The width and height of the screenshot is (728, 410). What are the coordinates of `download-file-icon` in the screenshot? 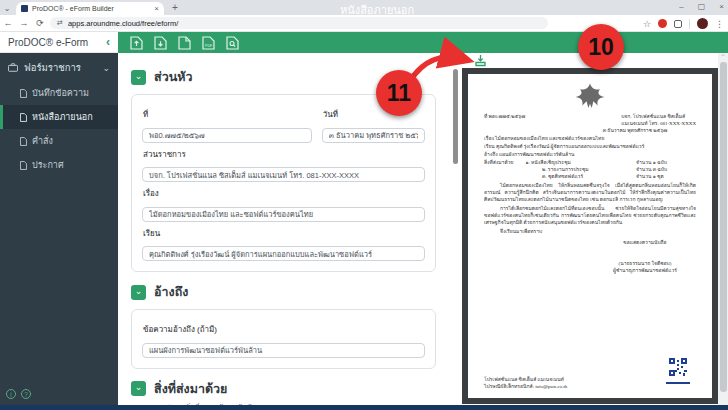 It's located at (160, 43).